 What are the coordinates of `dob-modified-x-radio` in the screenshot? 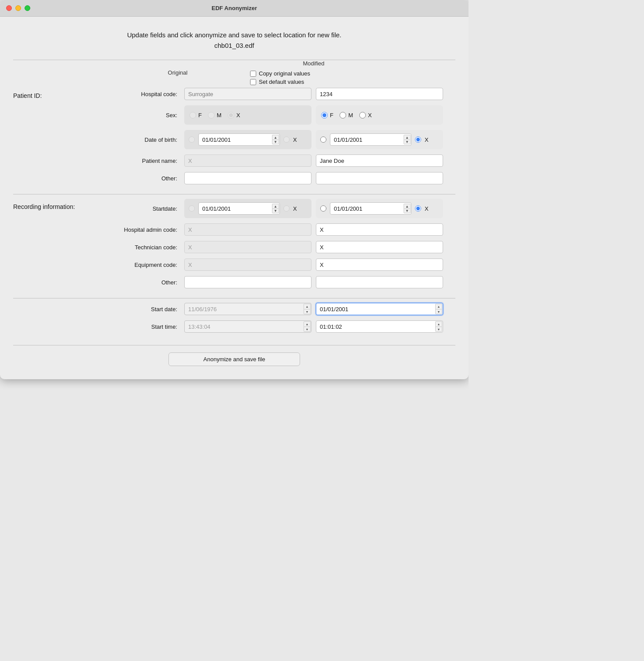 It's located at (418, 140).